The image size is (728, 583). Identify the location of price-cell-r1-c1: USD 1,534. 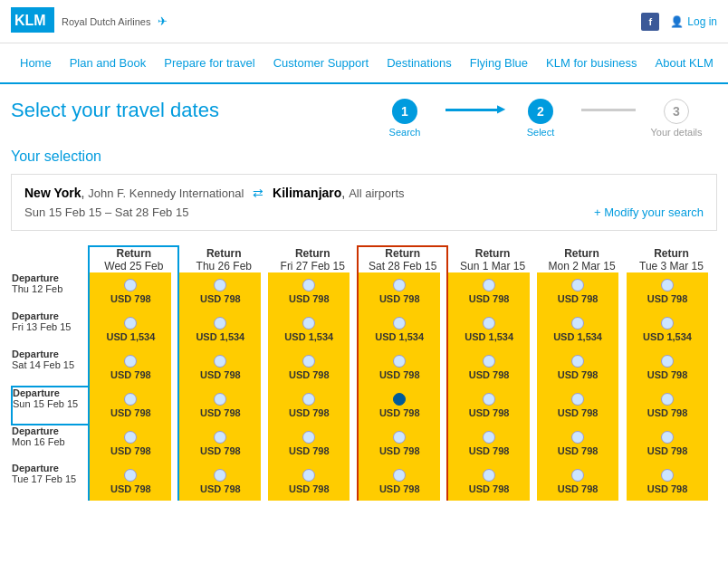
(223, 330).